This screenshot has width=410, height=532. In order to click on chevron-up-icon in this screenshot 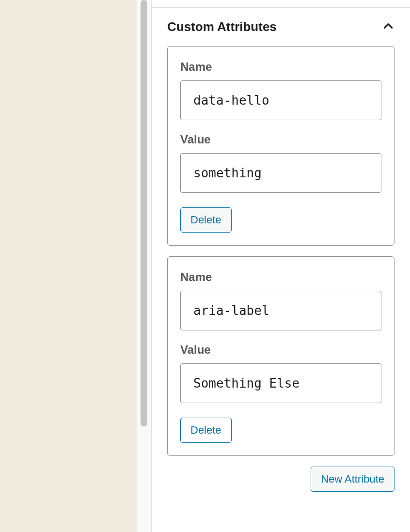, I will do `click(388, 27)`.